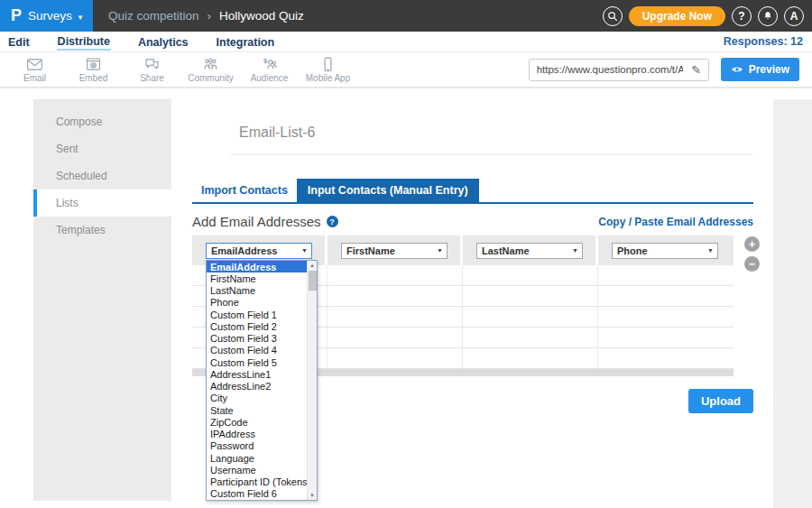 The width and height of the screenshot is (812, 508). I want to click on right-gutter, so click(792, 303).